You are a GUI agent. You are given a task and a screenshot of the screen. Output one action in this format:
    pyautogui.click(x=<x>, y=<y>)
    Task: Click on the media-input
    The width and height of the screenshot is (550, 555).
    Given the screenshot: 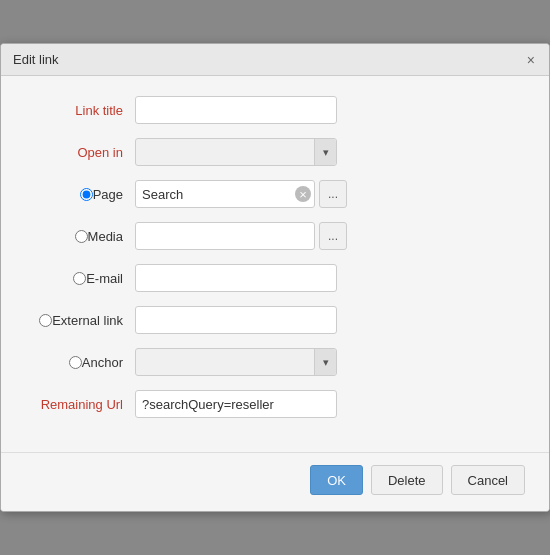 What is the action you would take?
    pyautogui.click(x=225, y=236)
    